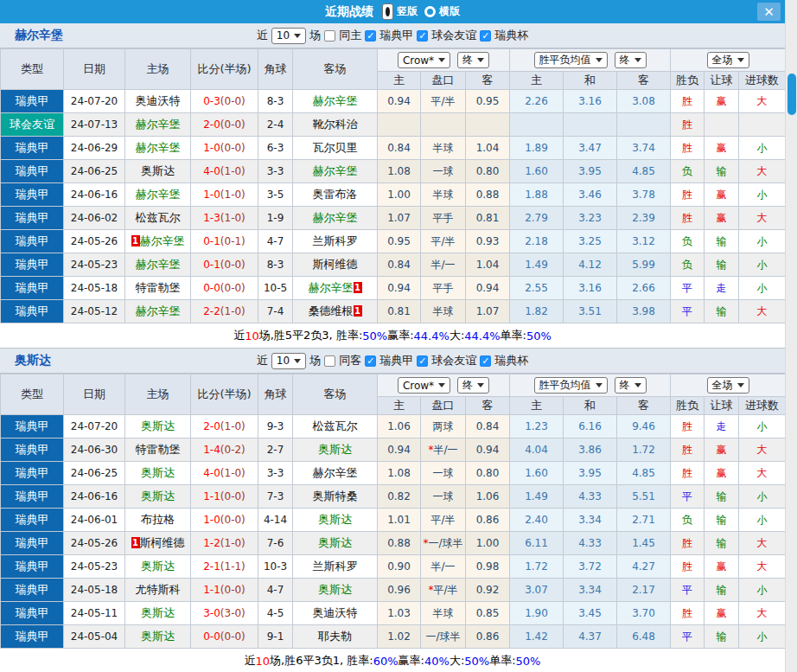  What do you see at coordinates (644, 590) in the screenshot?
I see `mean-away-cell: 2.17` at bounding box center [644, 590].